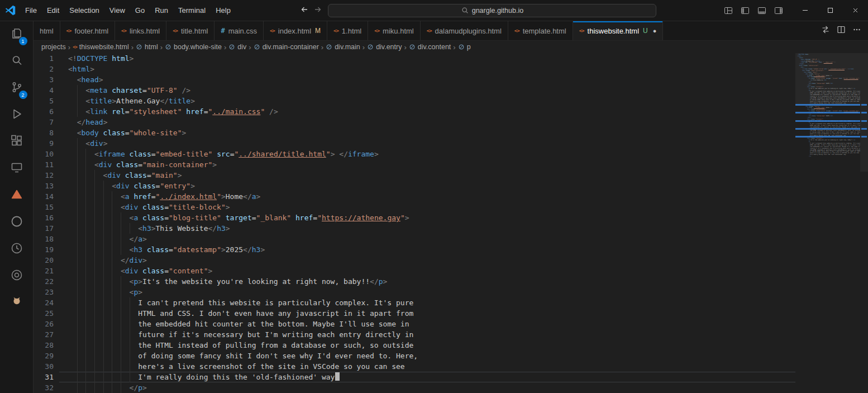 The width and height of the screenshot is (868, 393). I want to click on tab-thiswebsite.html: <>thiswebsite.htmlU●, so click(618, 31).